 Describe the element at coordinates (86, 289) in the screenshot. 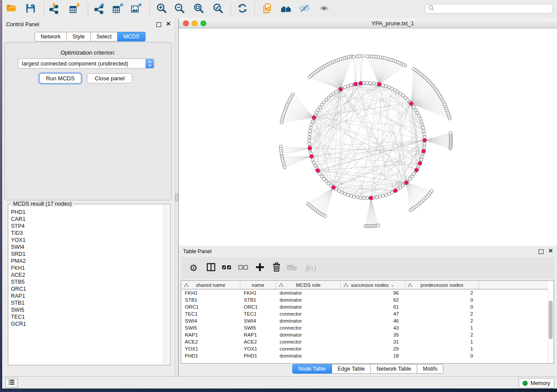

I see `mcds-result-item: ORC1` at that location.